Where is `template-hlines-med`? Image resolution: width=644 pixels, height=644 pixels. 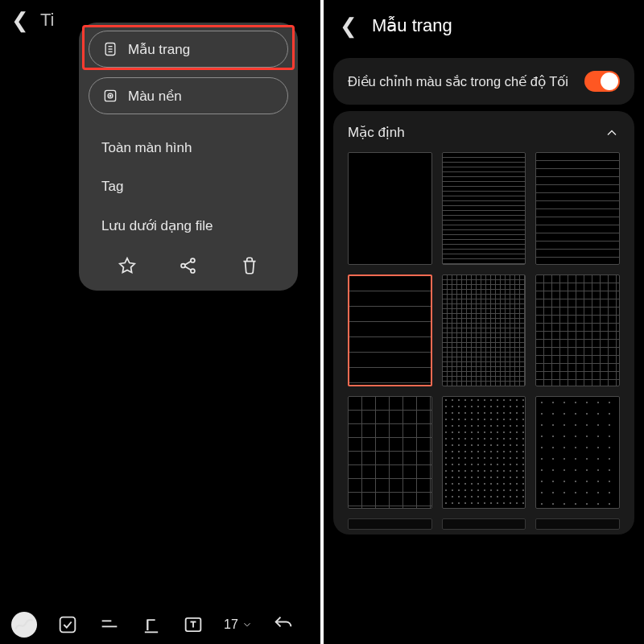
template-hlines-med is located at coordinates (578, 208).